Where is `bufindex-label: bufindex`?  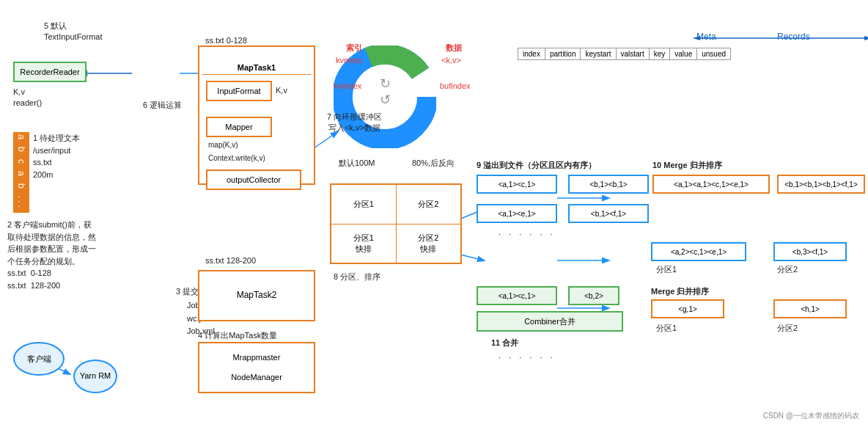
bufindex-label: bufindex is located at coordinates (455, 87).